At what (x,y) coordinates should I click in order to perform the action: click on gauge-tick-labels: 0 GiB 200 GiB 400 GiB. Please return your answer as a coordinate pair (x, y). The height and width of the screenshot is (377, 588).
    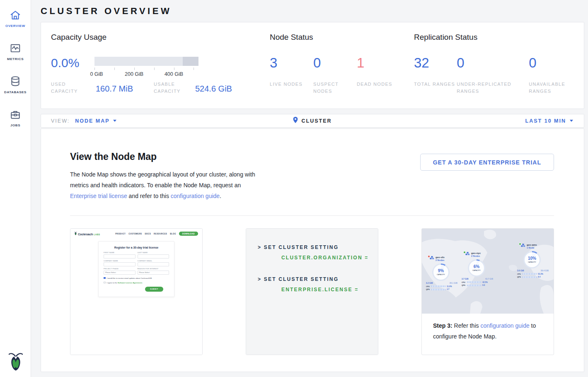
    Looking at the image, I should click on (147, 75).